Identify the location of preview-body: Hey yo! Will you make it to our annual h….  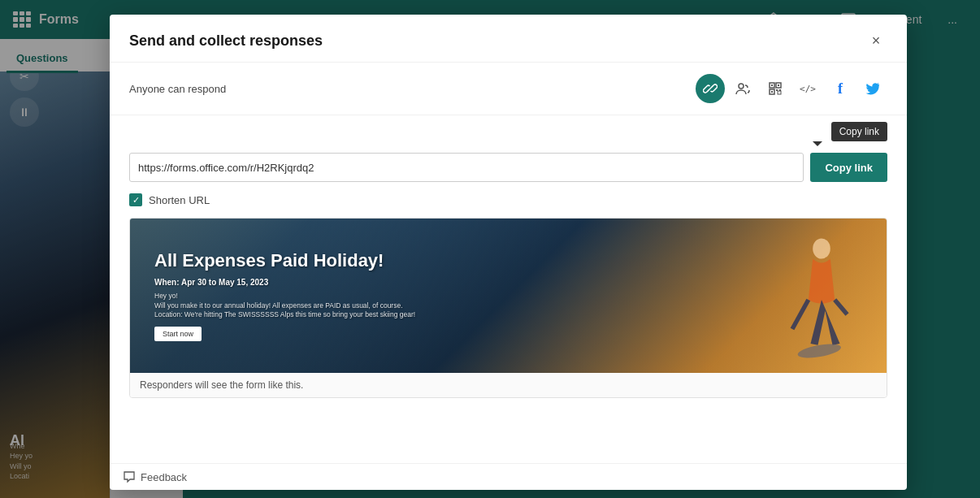
(509, 306).